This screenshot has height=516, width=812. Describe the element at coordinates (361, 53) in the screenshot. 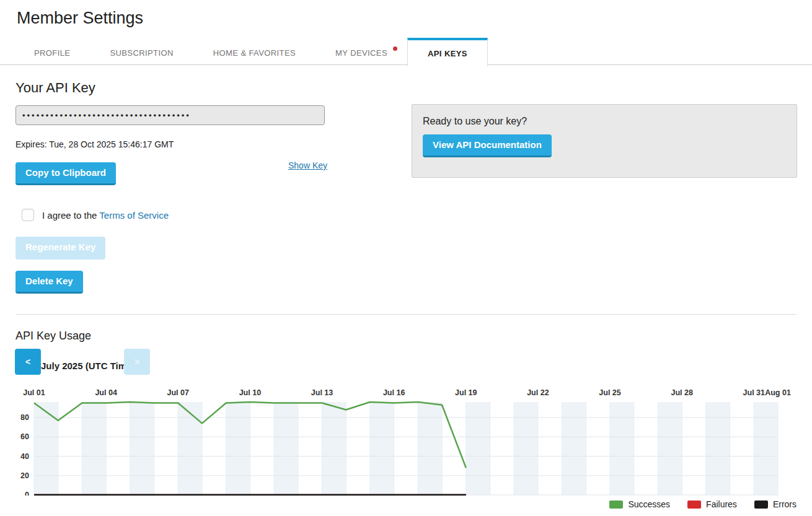

I see `tab-my-devices-label: MY DEVICES` at that location.